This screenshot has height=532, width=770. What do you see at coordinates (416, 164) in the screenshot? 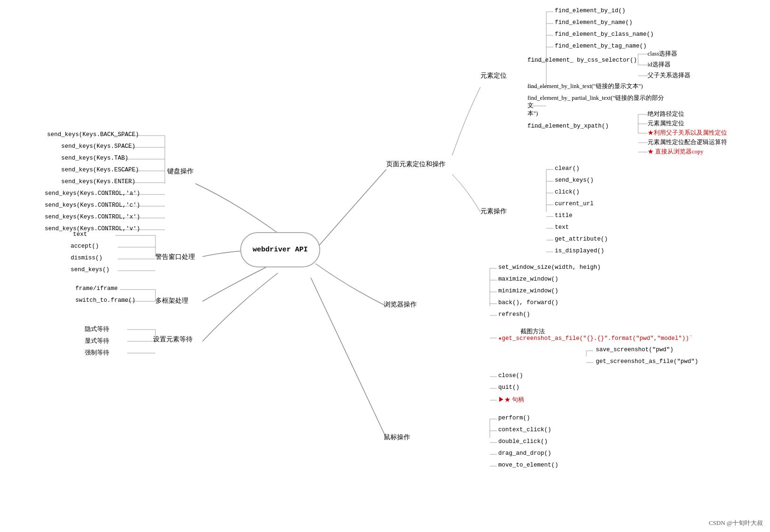
I see `branch-label-yuansu: 页面元素定位和操作` at bounding box center [416, 164].